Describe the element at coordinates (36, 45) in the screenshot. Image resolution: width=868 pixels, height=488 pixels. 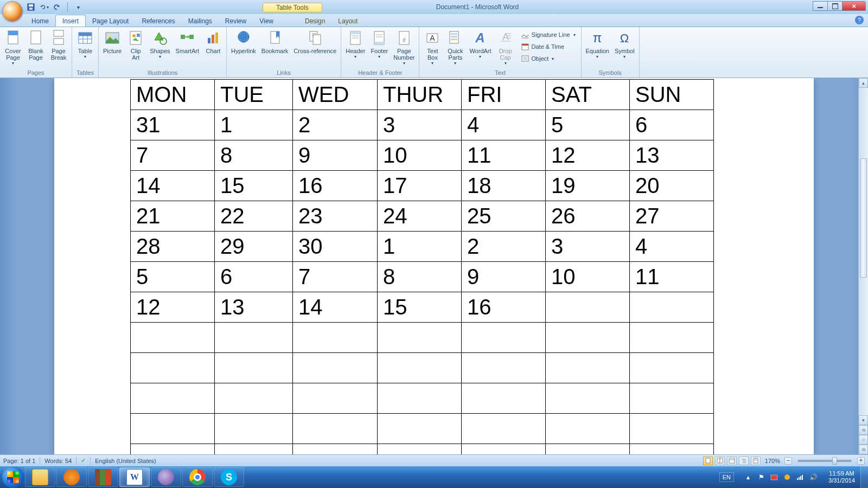
I see `blank-page-button: BlankPage` at that location.